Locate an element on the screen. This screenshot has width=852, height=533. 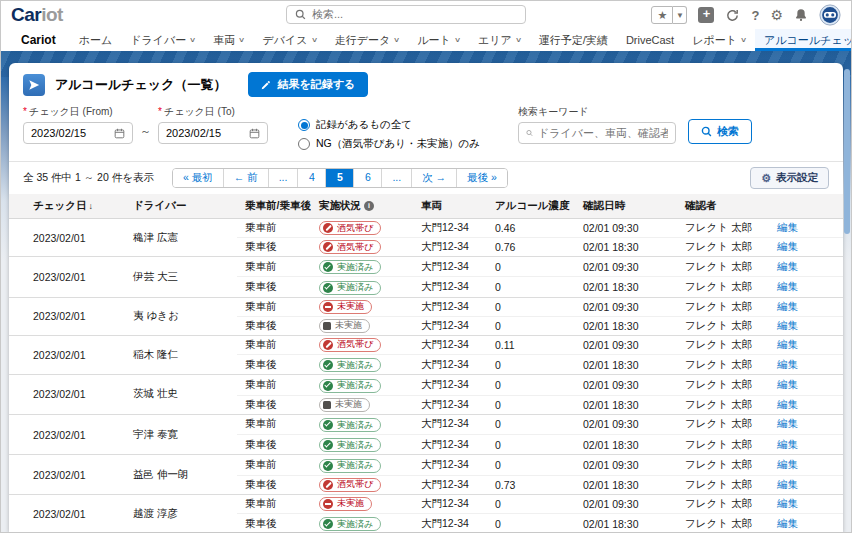
status-badge-done: 実施済み is located at coordinates (350, 466).